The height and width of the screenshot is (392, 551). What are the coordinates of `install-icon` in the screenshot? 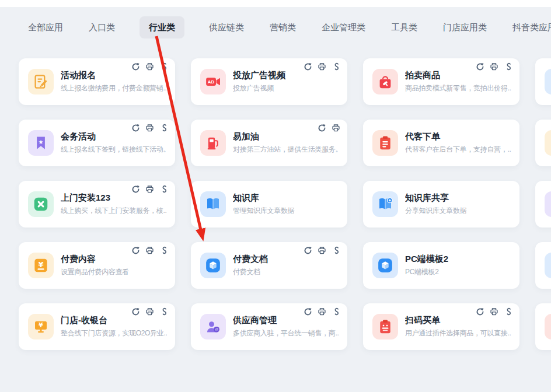 It's located at (41, 204).